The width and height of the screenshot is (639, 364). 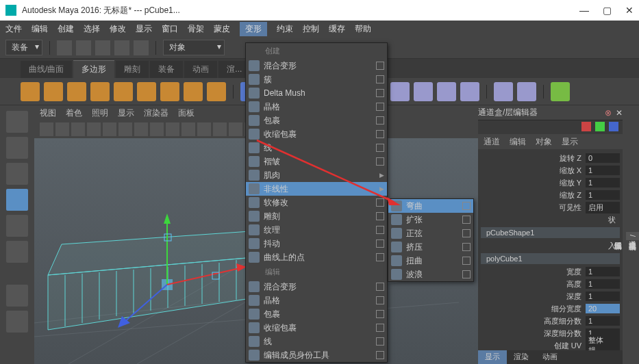 What do you see at coordinates (17, 148) in the screenshot?
I see `lasso-tool-icon` at bounding box center [17, 148].